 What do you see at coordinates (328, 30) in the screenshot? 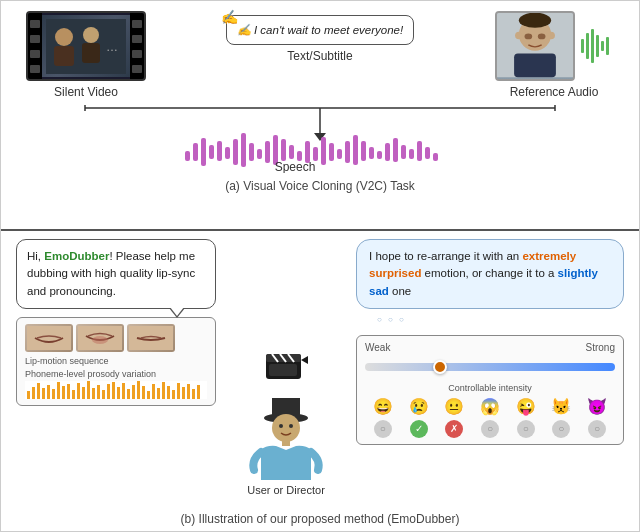
I see `subtitle-text: I can't wait to meet everyone!` at bounding box center [328, 30].